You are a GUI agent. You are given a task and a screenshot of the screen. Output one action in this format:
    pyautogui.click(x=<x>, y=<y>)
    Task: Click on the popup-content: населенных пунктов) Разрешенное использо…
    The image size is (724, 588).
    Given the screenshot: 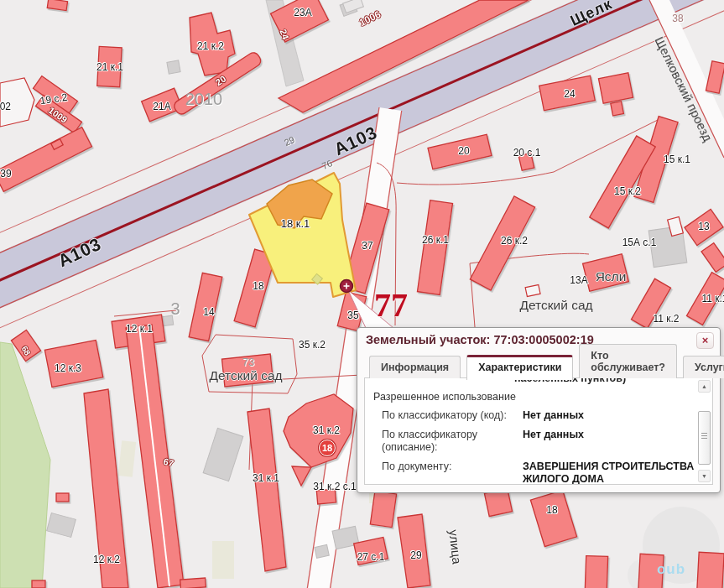 What is the action you would take?
    pyautogui.click(x=539, y=431)
    